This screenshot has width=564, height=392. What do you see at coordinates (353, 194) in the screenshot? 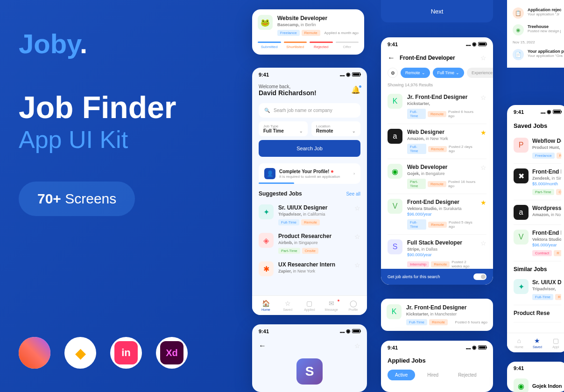
I see `see-all-link: See all` at bounding box center [353, 194].